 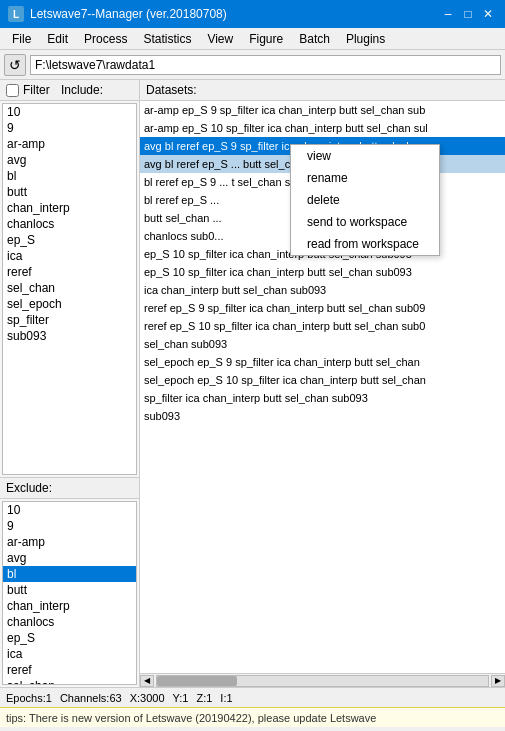 What do you see at coordinates (70, 224) in the screenshot?
I see `include-list-item: chanlocs` at bounding box center [70, 224].